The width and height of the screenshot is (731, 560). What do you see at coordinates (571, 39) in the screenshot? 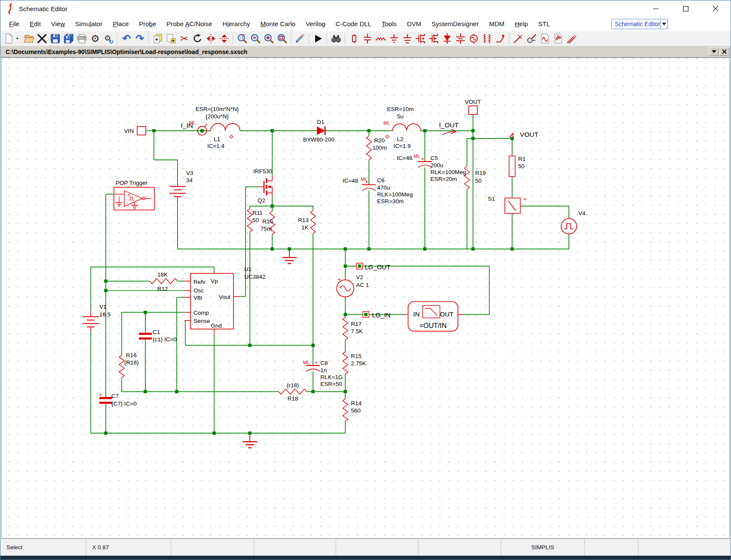
I see `diff-probe-button` at bounding box center [571, 39].